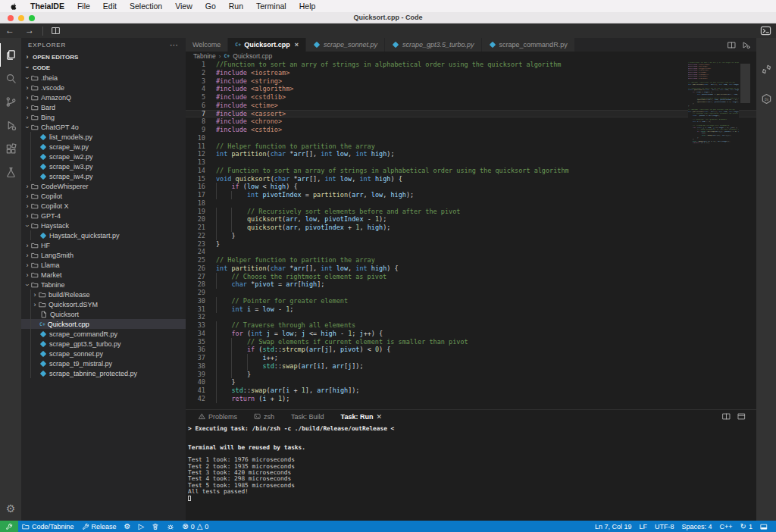  What do you see at coordinates (471, 186) in the screenshot?
I see `code-line: 16 if (low < high) {` at bounding box center [471, 186].